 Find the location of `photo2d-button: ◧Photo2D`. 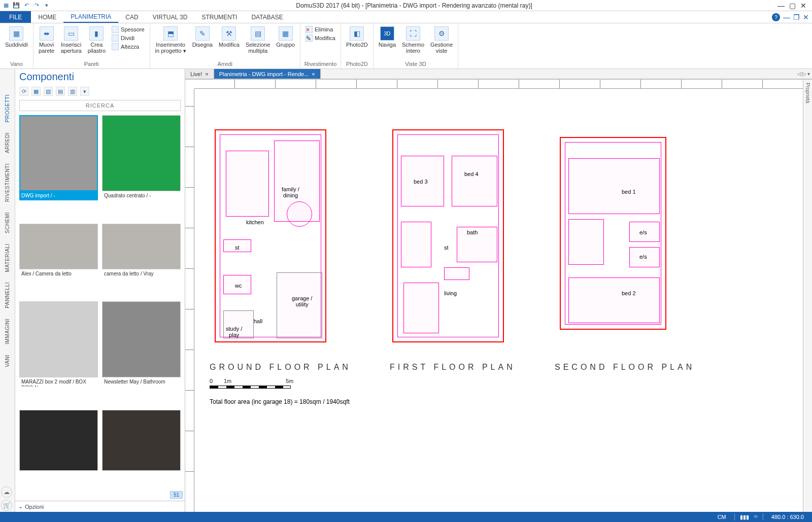

photo2d-button: ◧Photo2D is located at coordinates (357, 37).